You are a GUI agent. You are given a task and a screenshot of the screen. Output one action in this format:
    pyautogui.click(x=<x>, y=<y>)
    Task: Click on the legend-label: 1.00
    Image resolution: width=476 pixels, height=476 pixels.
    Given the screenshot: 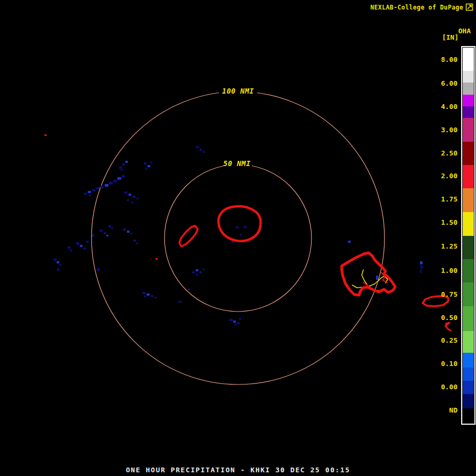 What is the action you would take?
    pyautogui.click(x=450, y=271)
    